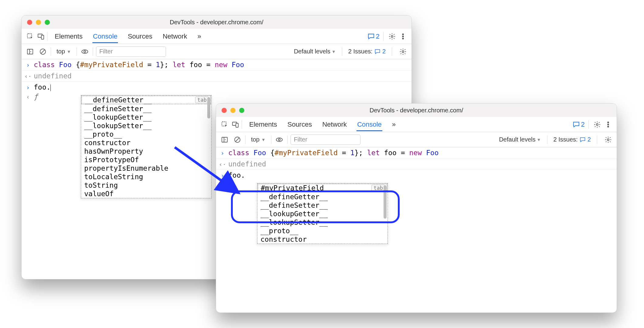  Describe the element at coordinates (322, 197) in the screenshot. I see `autocomplete-item: __defineGetter__` at that location.